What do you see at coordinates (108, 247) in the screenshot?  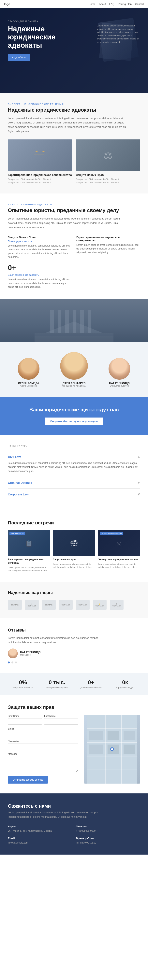 I see `lawyer-item-2: Гарантированное юридическое совершенство…` at bounding box center [108, 247].